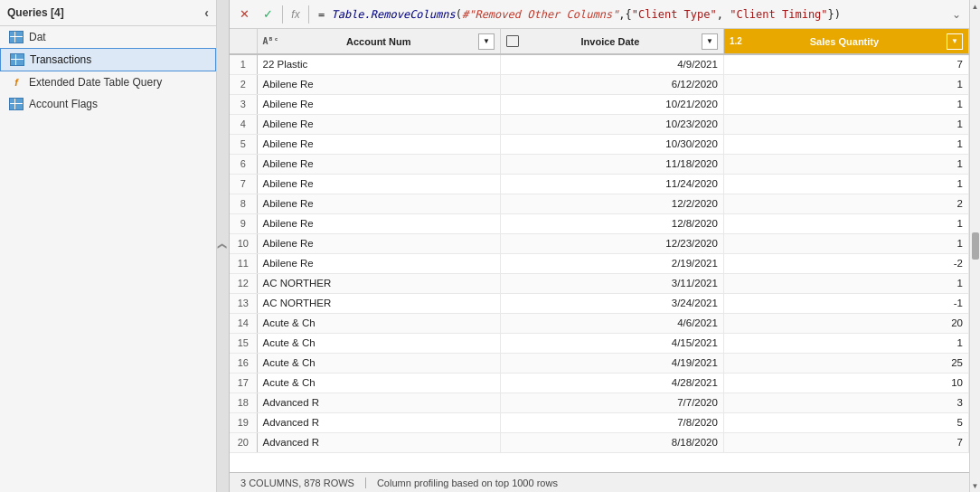 The height and width of the screenshot is (492, 980). What do you see at coordinates (846, 263) in the screenshot?
I see `cell-qty: -2` at bounding box center [846, 263].